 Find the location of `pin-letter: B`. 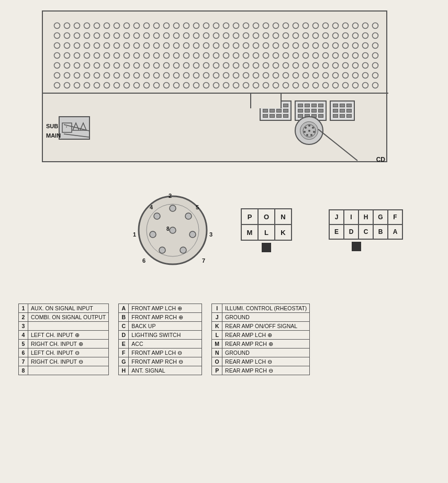

pin-letter: B is located at coordinates (124, 317).